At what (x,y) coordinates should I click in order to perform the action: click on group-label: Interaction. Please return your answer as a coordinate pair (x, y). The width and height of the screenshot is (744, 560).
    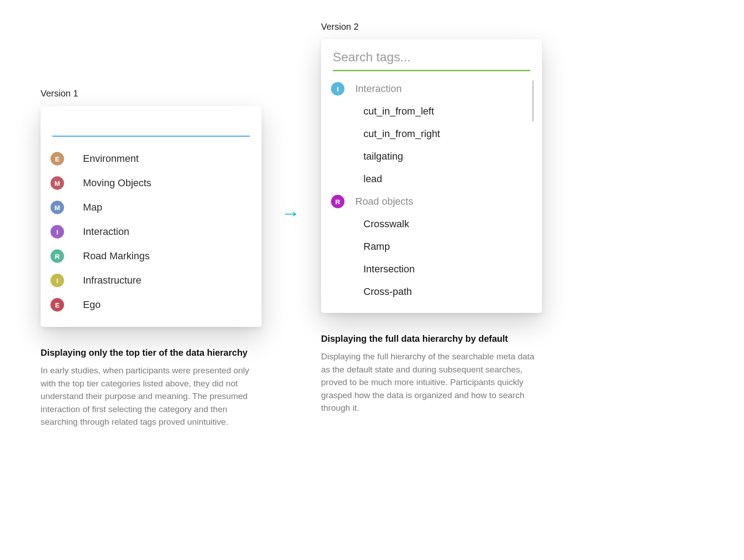
    Looking at the image, I should click on (379, 89).